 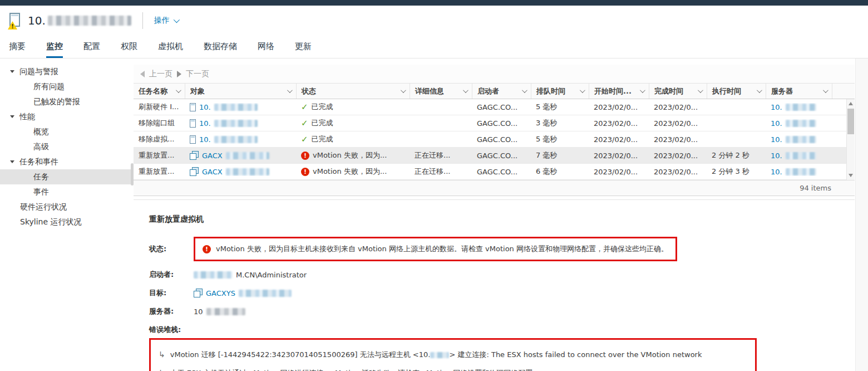 I want to click on task-row: 移除虚拟...10.✓已完成GAGC.CO...5 毫秒2023/02/0...…, so click(x=494, y=139).